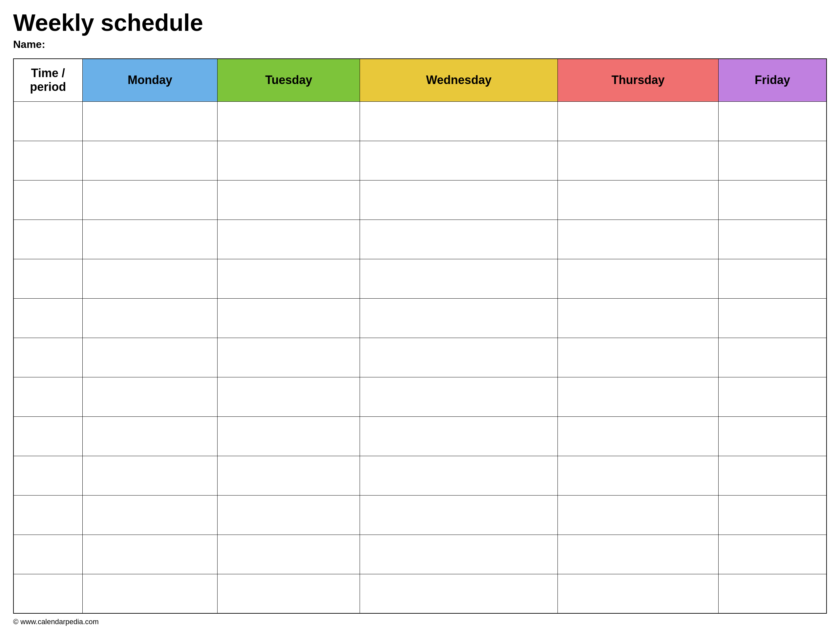 The width and height of the screenshot is (840, 634). What do you see at coordinates (420, 622) in the screenshot?
I see `footer: © www.calendarpedia.com` at bounding box center [420, 622].